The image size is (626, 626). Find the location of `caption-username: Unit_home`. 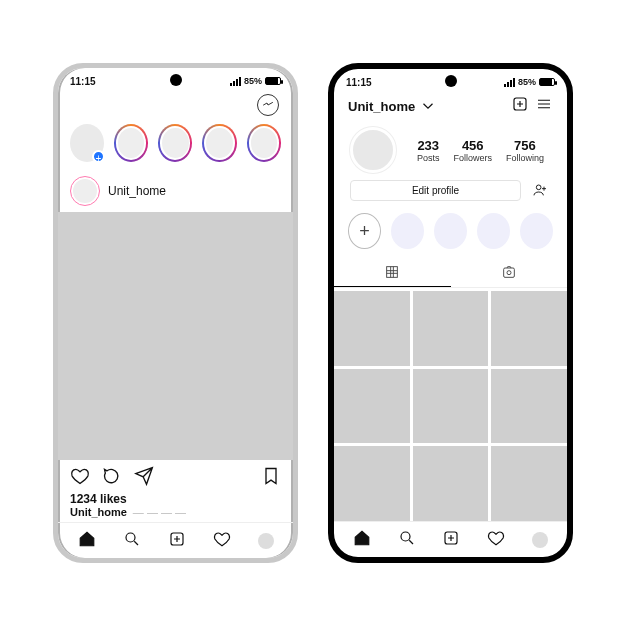

caption-username: Unit_home is located at coordinates (98, 512).